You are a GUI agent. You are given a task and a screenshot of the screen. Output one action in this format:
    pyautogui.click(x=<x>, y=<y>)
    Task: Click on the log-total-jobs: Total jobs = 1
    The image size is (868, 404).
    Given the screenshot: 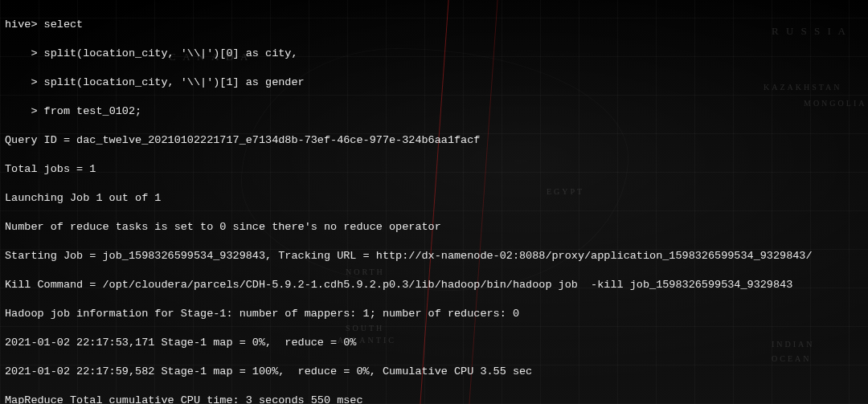 What is the action you would take?
    pyautogui.click(x=434, y=169)
    